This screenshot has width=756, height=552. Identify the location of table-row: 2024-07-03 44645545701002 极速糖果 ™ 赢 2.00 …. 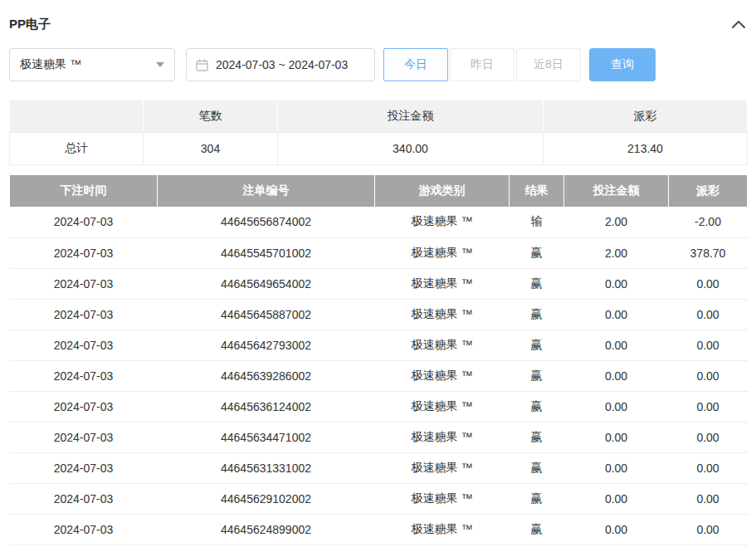
(378, 252).